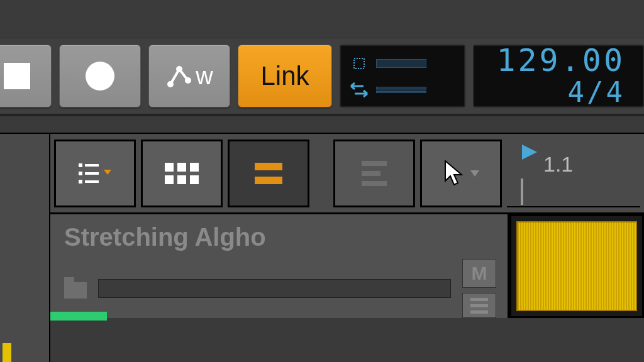 This screenshot has width=644, height=362. What do you see at coordinates (100, 76) in the screenshot?
I see `record-button` at bounding box center [100, 76].